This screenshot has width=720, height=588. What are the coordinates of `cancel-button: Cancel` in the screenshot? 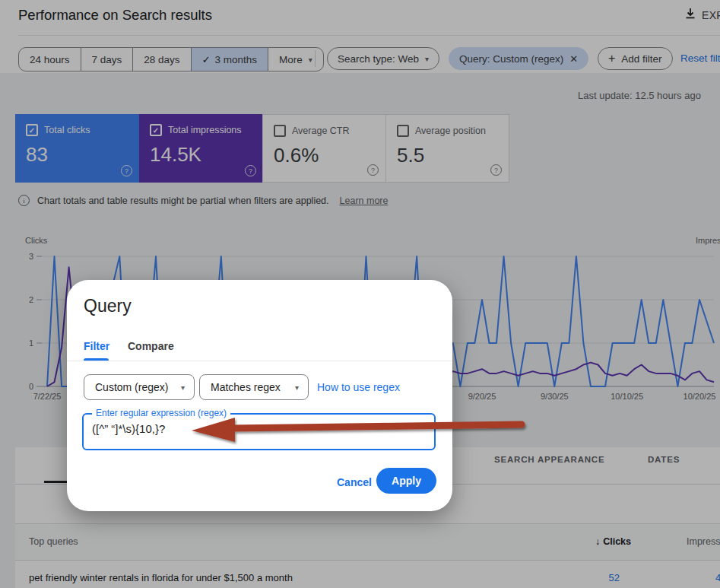 It's located at (354, 482).